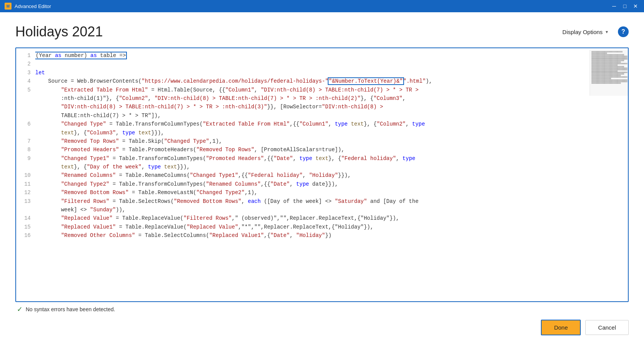 Image resolution: width=644 pixels, height=343 pixels. Describe the element at coordinates (623, 32) in the screenshot. I see `help-button: ?` at that location.